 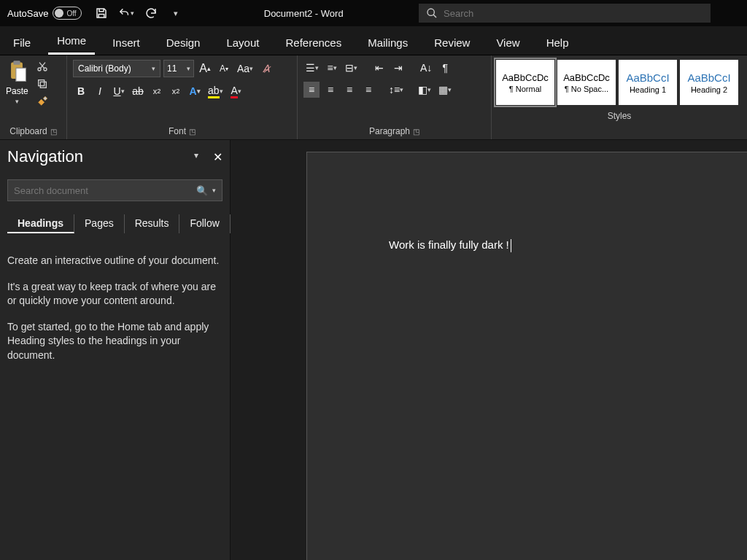 I want to click on style-heading-2: AaBbCcI Heading 2, so click(x=709, y=82).